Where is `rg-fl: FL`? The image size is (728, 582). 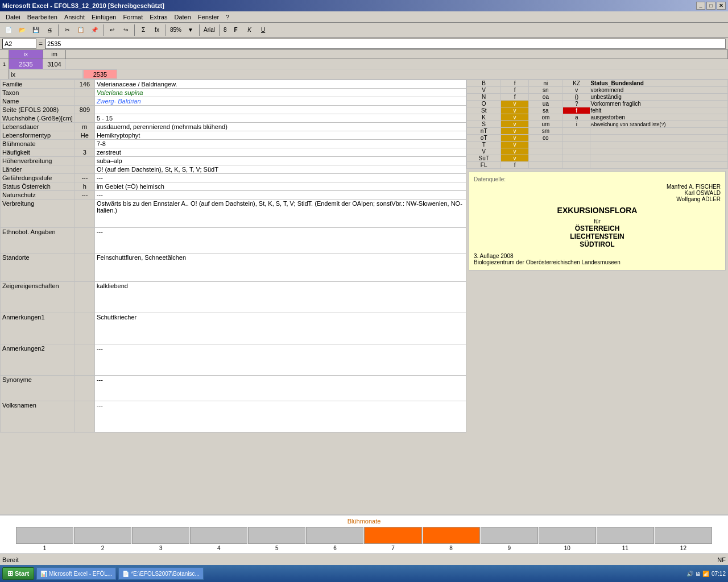 rg-fl: FL is located at coordinates (484, 165).